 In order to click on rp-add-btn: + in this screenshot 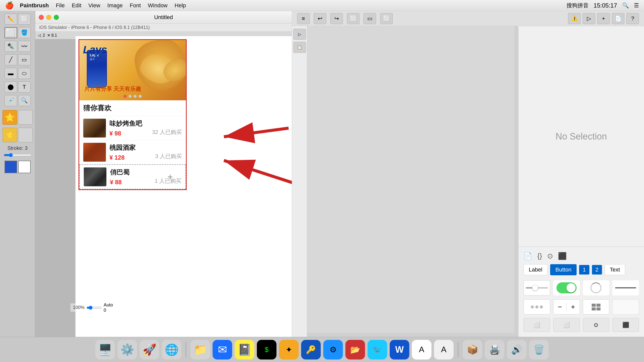, I will do `click(603, 19)`.